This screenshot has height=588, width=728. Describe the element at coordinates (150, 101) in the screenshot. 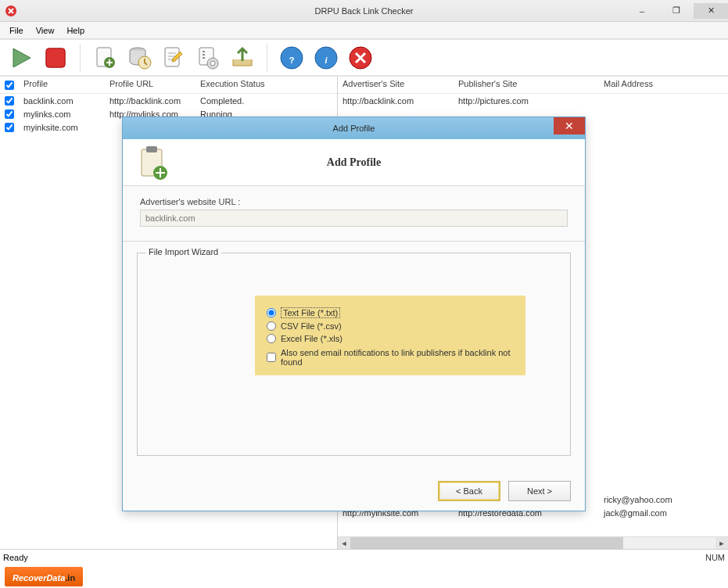

I see `cell-url: http://backlink.com` at that location.